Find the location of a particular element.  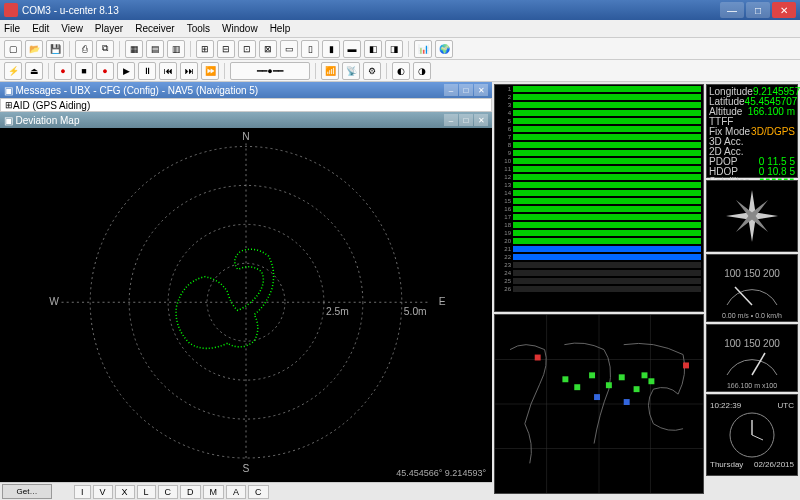

sig2-icon: 📡 is located at coordinates (351, 71).